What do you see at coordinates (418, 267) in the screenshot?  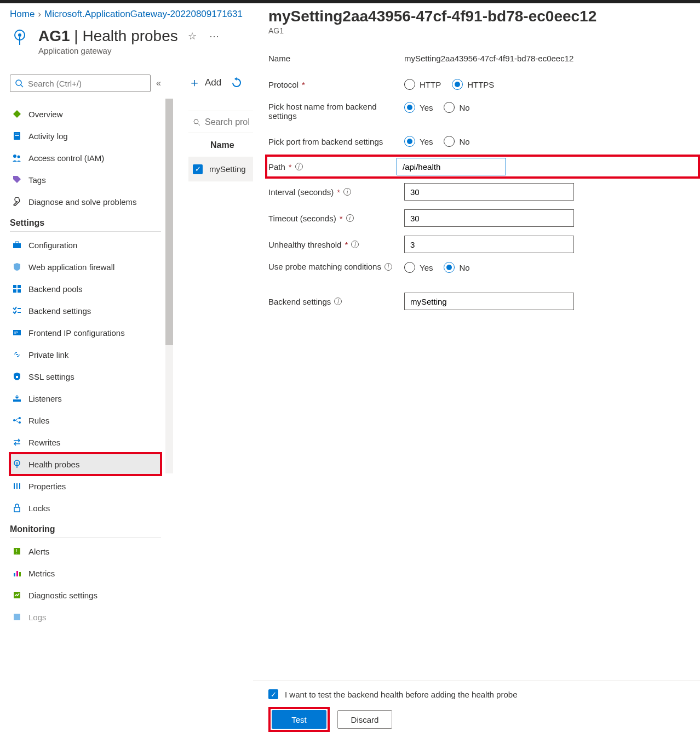 I see `radio-match-yes: Yes` at bounding box center [418, 267].